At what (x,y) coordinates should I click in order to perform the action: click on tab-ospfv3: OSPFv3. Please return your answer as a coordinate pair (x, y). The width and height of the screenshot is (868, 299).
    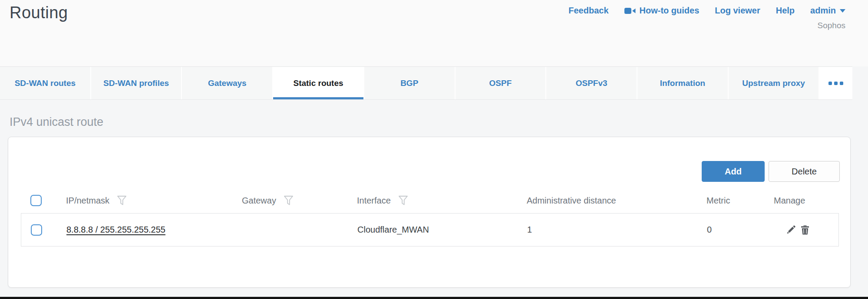
    Looking at the image, I should click on (591, 83).